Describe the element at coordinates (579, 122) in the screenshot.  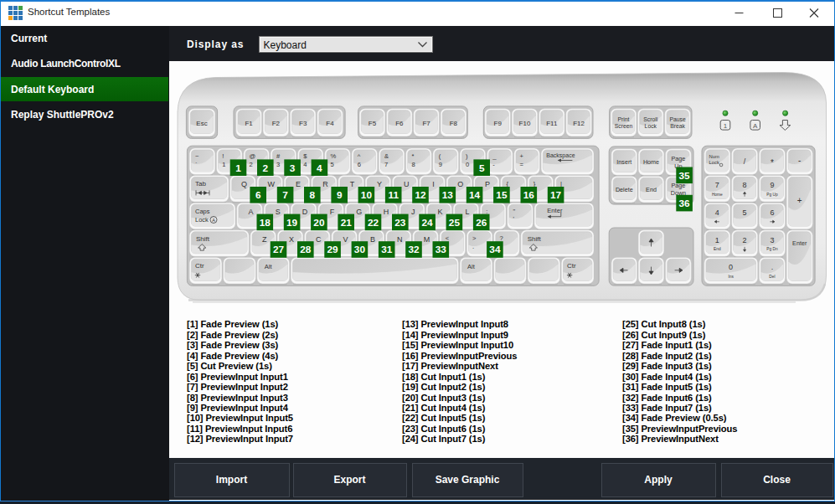
I see `svg-text: F12` at that location.